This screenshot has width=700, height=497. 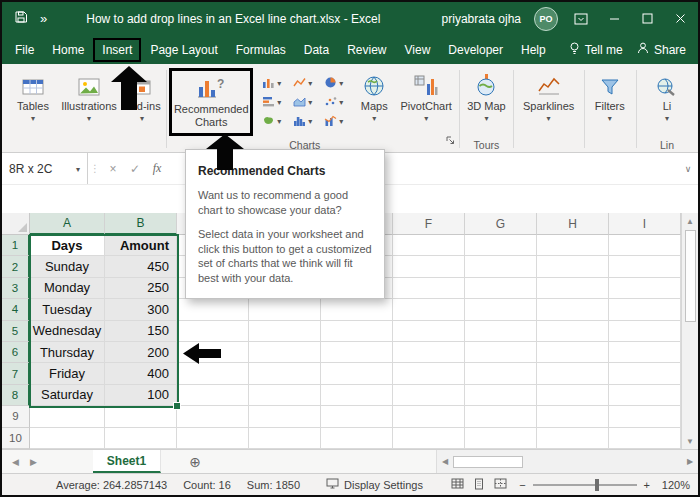 I want to click on cell-A2: Sunday, so click(x=68, y=266).